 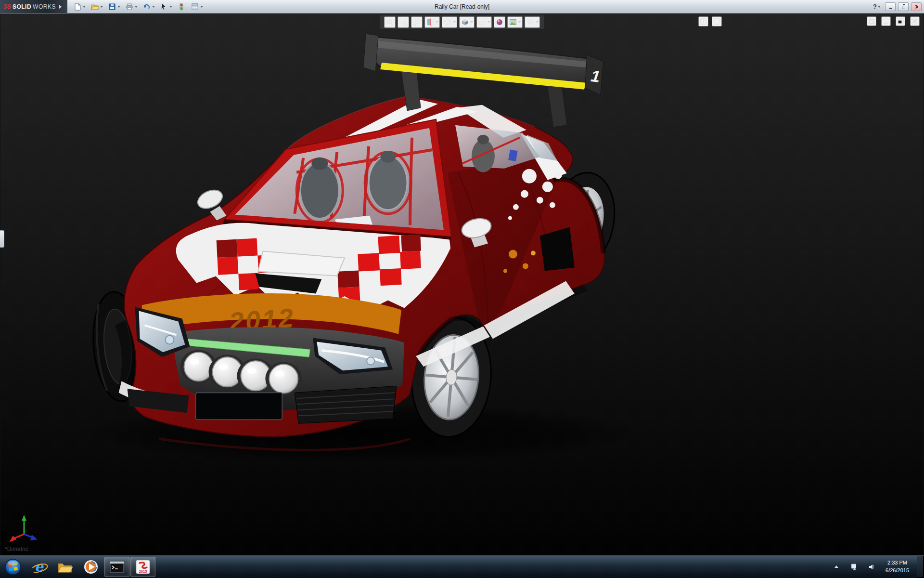 What do you see at coordinates (390, 22) in the screenshot?
I see `zoom-to-fit-icon` at bounding box center [390, 22].